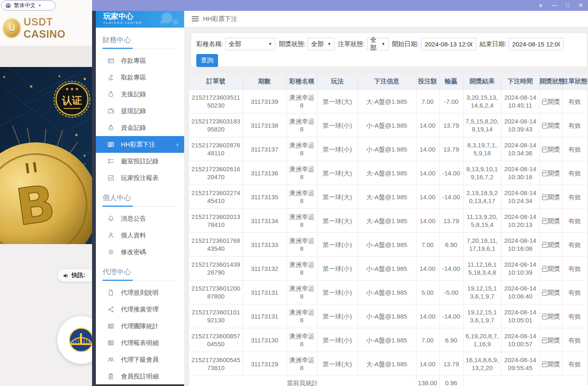 The height and width of the screenshot is (386, 588). What do you see at coordinates (140, 343) in the screenshot?
I see `sidebar-item: 代理報表明細` at bounding box center [140, 343].